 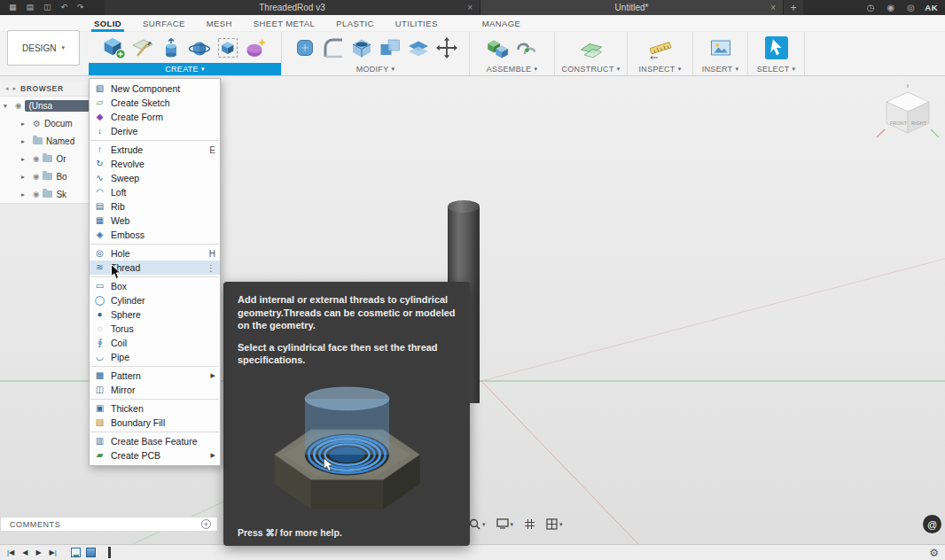 What do you see at coordinates (660, 48) in the screenshot?
I see `measure-icon` at bounding box center [660, 48].